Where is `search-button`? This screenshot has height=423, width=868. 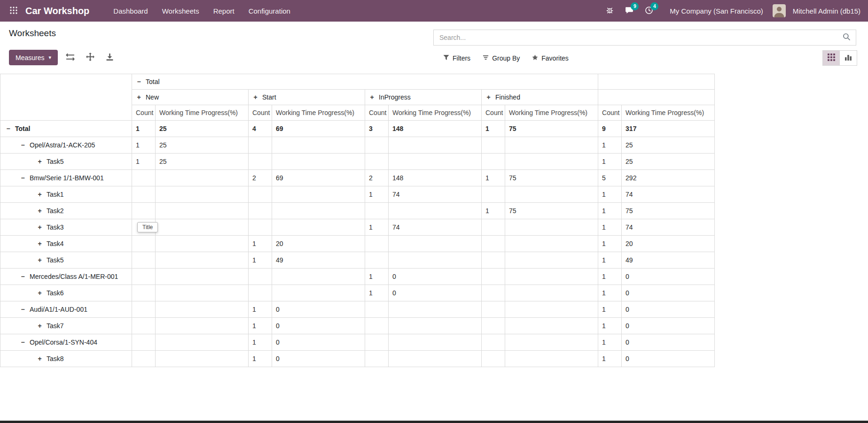
search-button is located at coordinates (847, 38).